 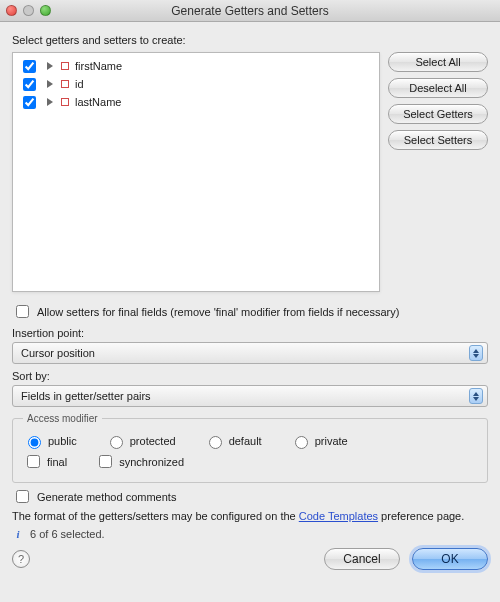 What do you see at coordinates (338, 516) in the screenshot?
I see `code-templates-link: Code Templates` at bounding box center [338, 516].